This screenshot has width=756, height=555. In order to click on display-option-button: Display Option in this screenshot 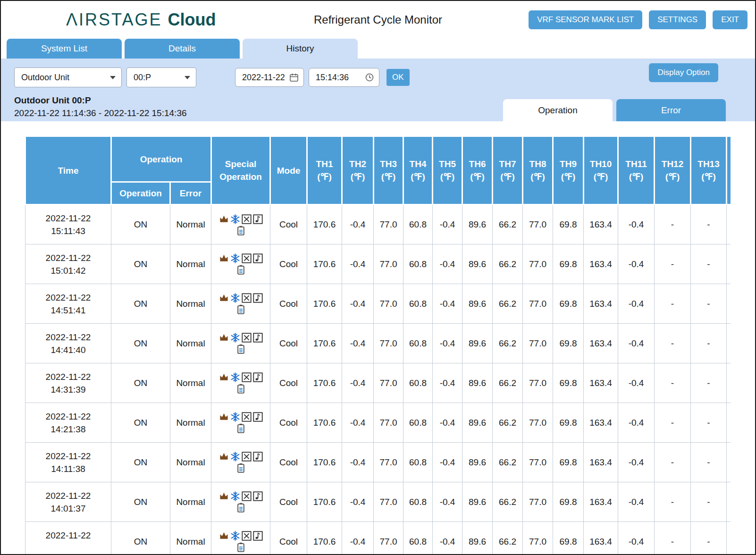, I will do `click(683, 73)`.